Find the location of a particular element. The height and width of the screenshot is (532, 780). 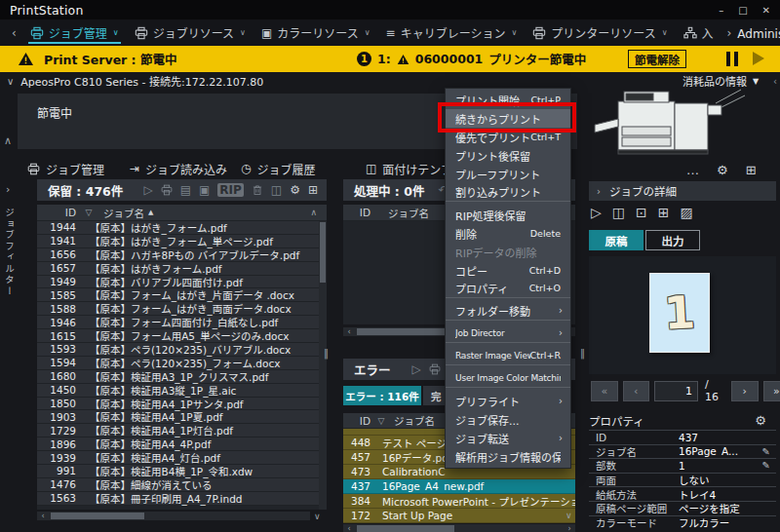

job-row: 1594 【原本】ペラ(120×235)_フォーム.docx is located at coordinates (177, 363).